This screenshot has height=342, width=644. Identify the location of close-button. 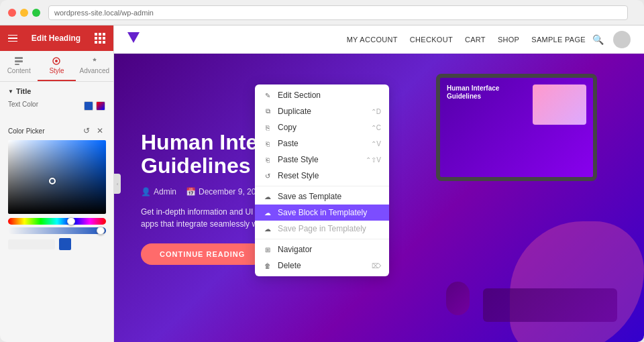
(12, 13).